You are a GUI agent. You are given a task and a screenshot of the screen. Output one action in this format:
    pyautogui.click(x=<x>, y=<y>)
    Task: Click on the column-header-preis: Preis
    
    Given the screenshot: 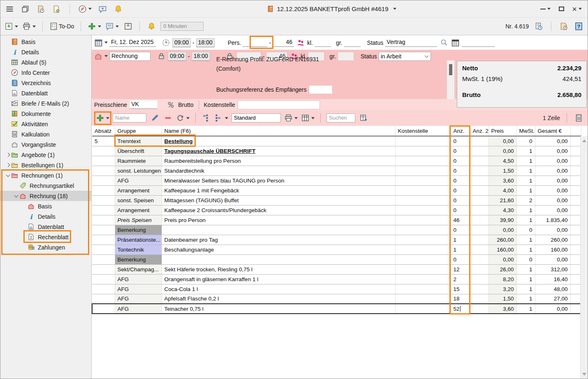 What is the action you would take?
    pyautogui.click(x=502, y=131)
    